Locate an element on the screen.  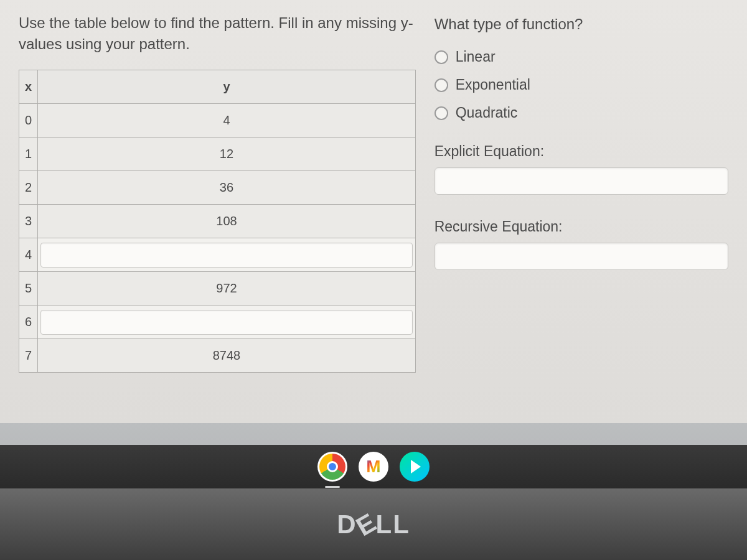
table-row: 0 4 is located at coordinates (218, 121).